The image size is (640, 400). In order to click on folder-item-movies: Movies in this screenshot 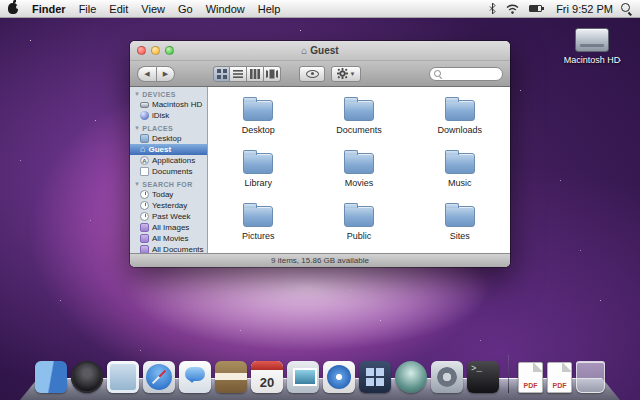, I will do `click(360, 172)`.